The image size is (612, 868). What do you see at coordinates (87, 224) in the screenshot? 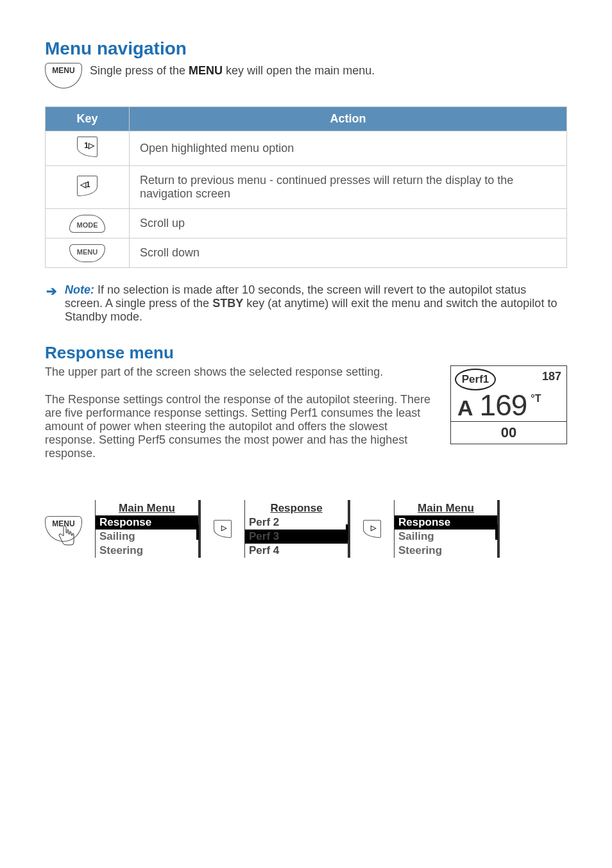
I see `mode-key-icon: MODE` at bounding box center [87, 224].